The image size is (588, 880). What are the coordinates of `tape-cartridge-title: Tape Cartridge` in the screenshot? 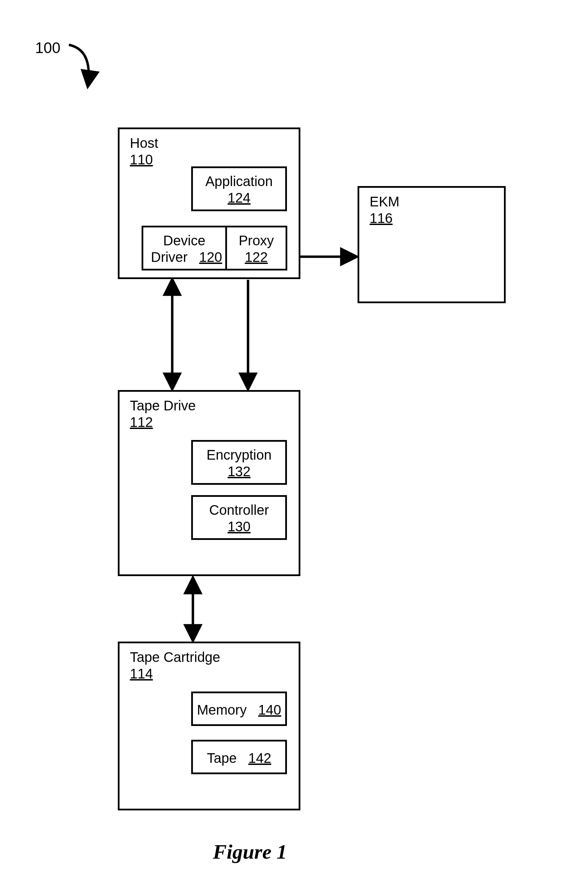 It's located at (175, 657).